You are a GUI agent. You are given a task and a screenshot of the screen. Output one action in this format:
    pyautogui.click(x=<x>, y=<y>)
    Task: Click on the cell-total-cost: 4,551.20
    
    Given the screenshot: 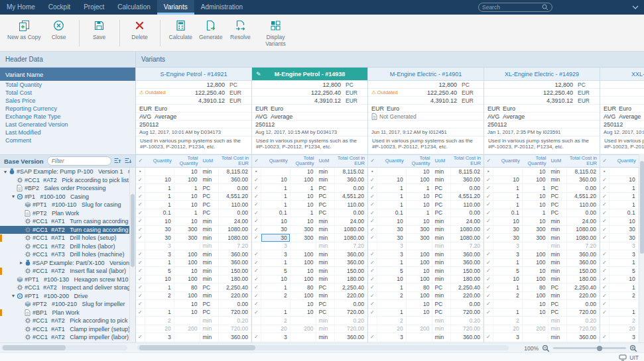 What is the action you would take?
    pyautogui.click(x=467, y=197)
    